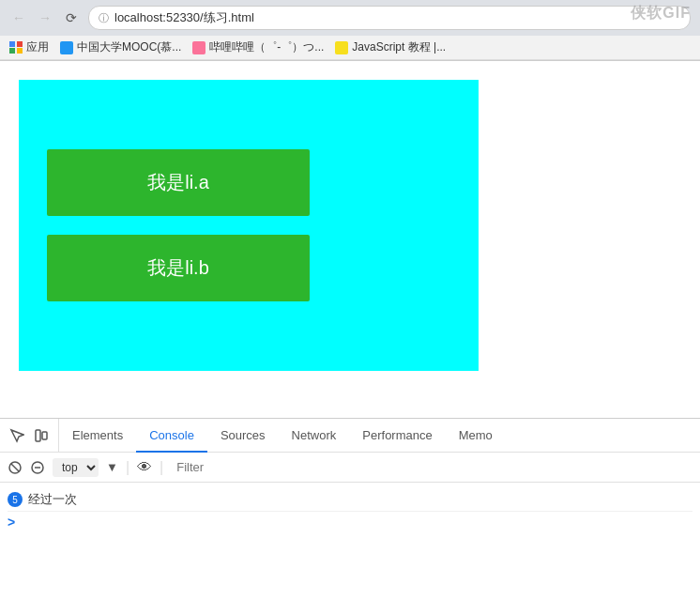 This screenshot has height=615, width=700. I want to click on console-prompt: >, so click(11, 522).